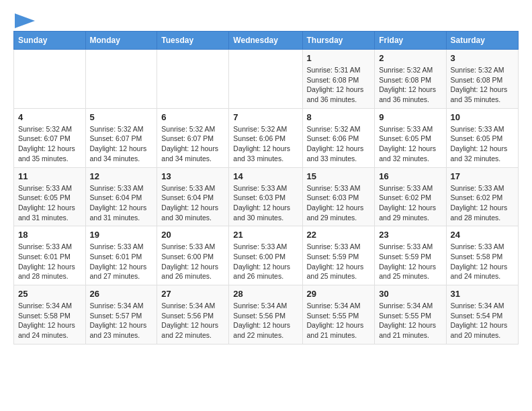  I want to click on day-number: 9, so click(410, 117).